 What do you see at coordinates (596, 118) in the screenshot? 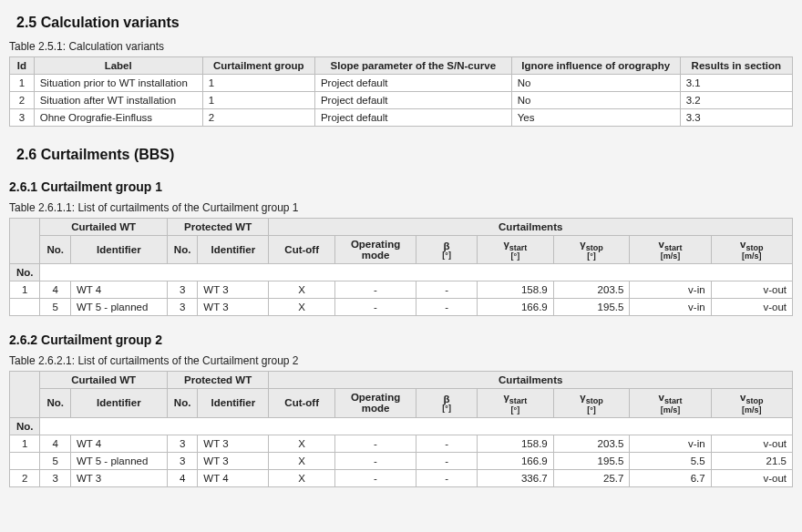
I see `cell-ignore: Yes` at bounding box center [596, 118].